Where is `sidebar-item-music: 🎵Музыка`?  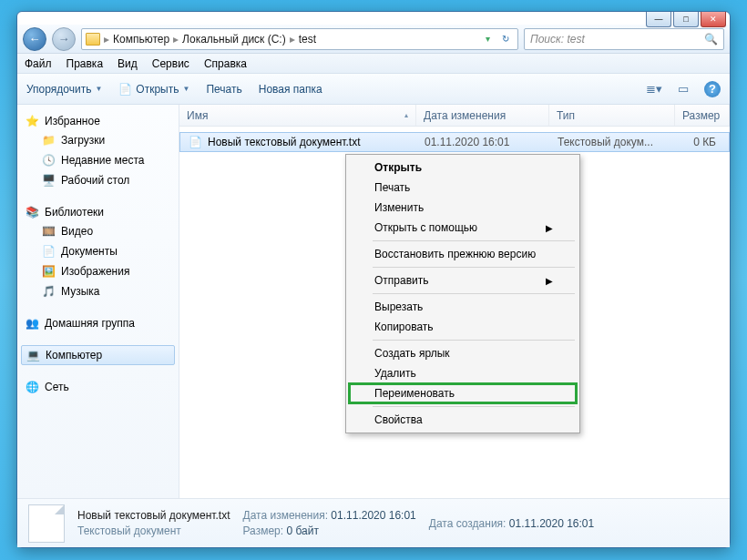
sidebar-item-music: 🎵Музыка is located at coordinates (98, 291).